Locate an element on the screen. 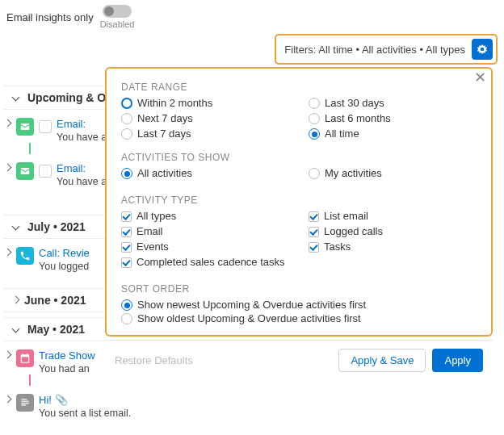  date-range-option: Within 2 months is located at coordinates (205, 103).